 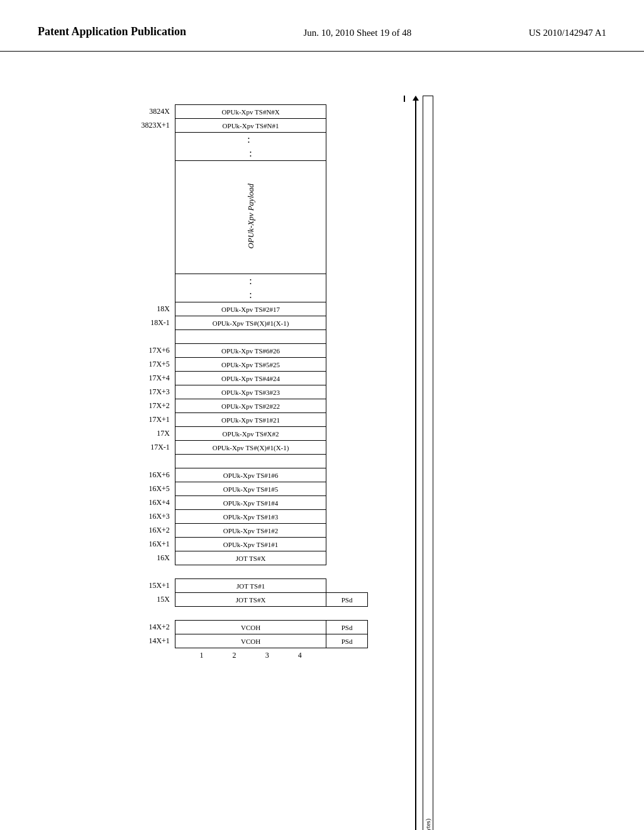 What do you see at coordinates (261, 420) in the screenshot?
I see `table-row: 17X+1 OPUk-Xpv TS#1#21` at bounding box center [261, 420].